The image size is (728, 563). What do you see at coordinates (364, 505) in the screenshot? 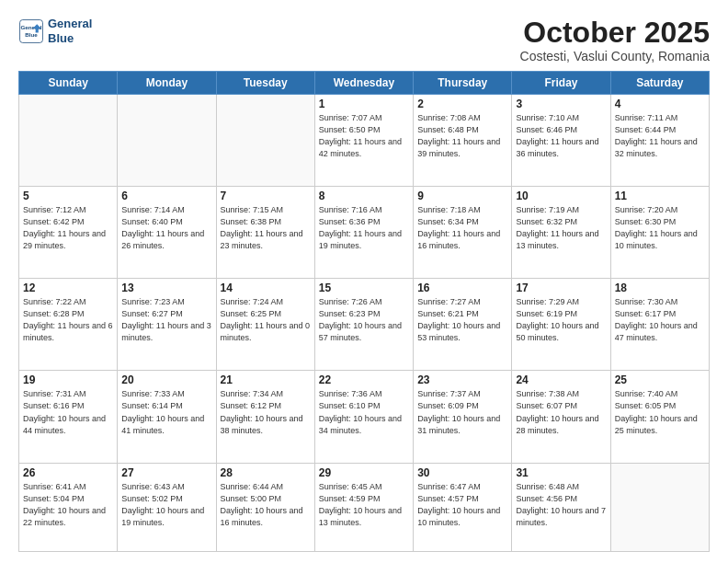
I see `day-info: Sunrise: 6:45 AM Sunset: 4:59 PM Dayligh…` at bounding box center [364, 505].